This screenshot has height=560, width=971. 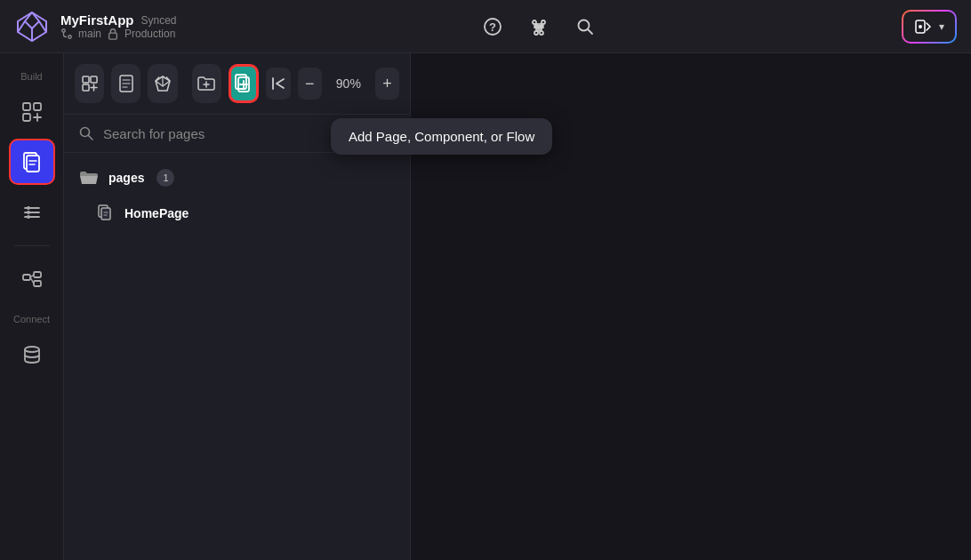 What do you see at coordinates (388, 84) in the screenshot?
I see `zoom-in-icon: +` at bounding box center [388, 84].